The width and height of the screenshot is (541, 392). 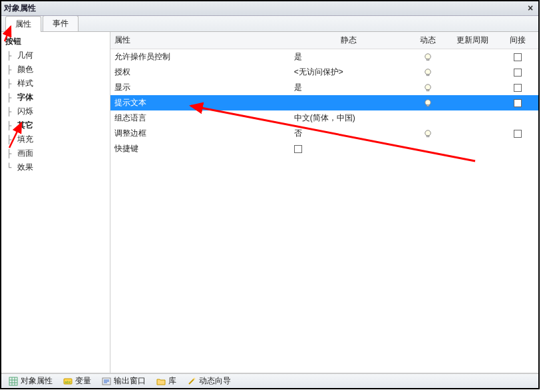 I want to click on tree-root-label: 按钮, so click(x=56, y=41).